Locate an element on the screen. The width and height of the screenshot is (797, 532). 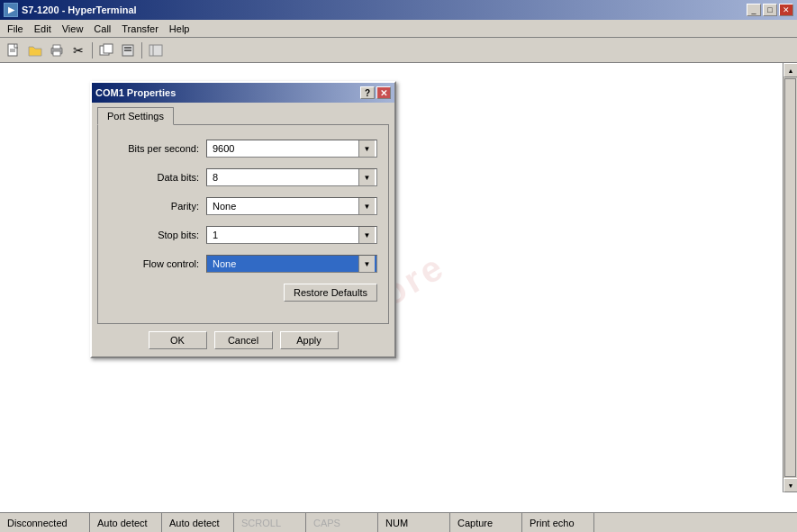
status-scroll: SCROLL is located at coordinates (270, 522).